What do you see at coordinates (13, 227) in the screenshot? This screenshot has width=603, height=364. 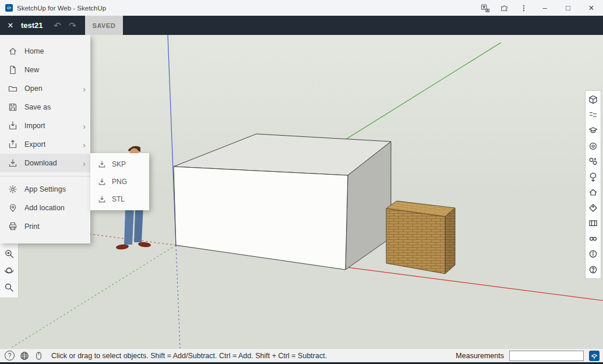 I see `printer-icon` at bounding box center [13, 227].